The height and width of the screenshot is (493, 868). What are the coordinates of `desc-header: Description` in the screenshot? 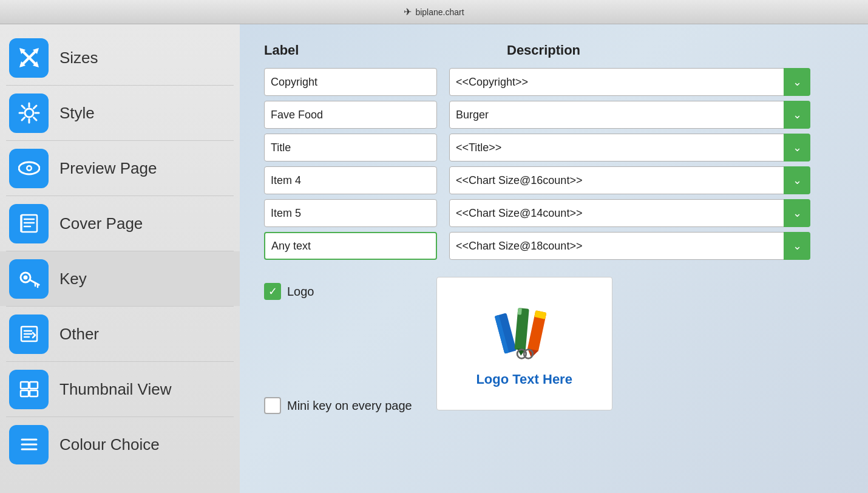 It's located at (544, 50).